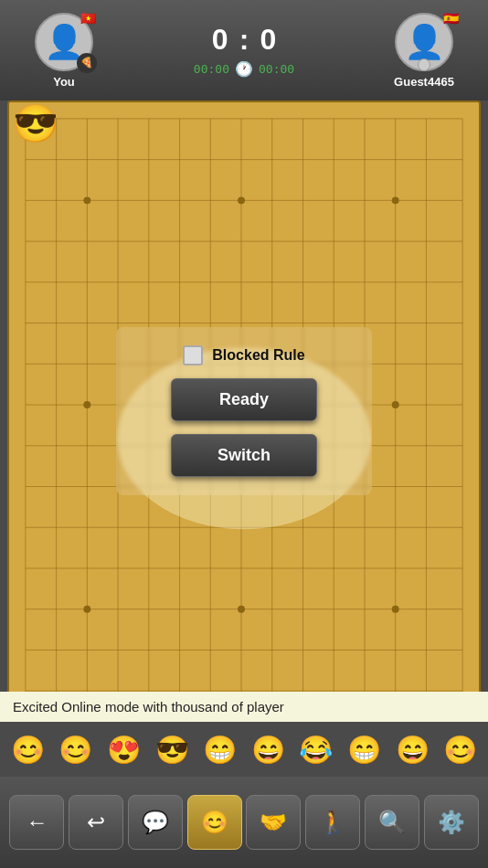 This screenshot has height=868, width=488. I want to click on message-text: Excited Online mode with thousand of pla…, so click(148, 707).